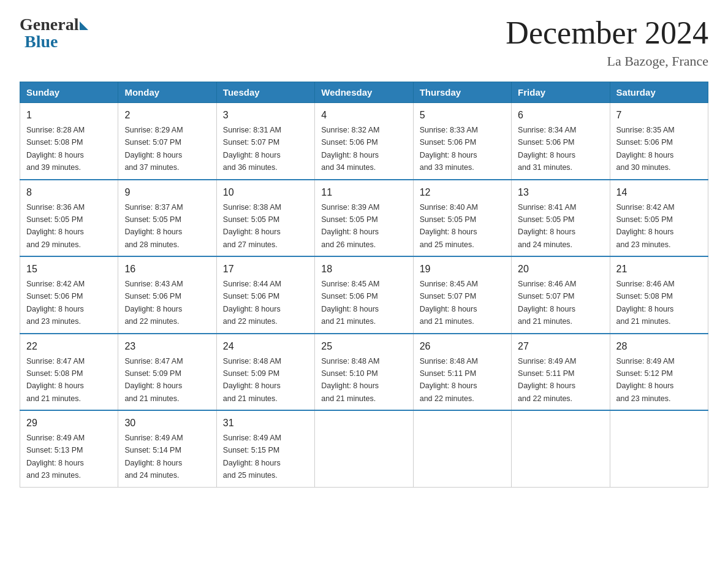 The image size is (728, 563). Describe the element at coordinates (167, 218) in the screenshot. I see `calendar-cell: 9Sunrise: 8:37 AMSunset: 5:05 PMDaylight…` at that location.